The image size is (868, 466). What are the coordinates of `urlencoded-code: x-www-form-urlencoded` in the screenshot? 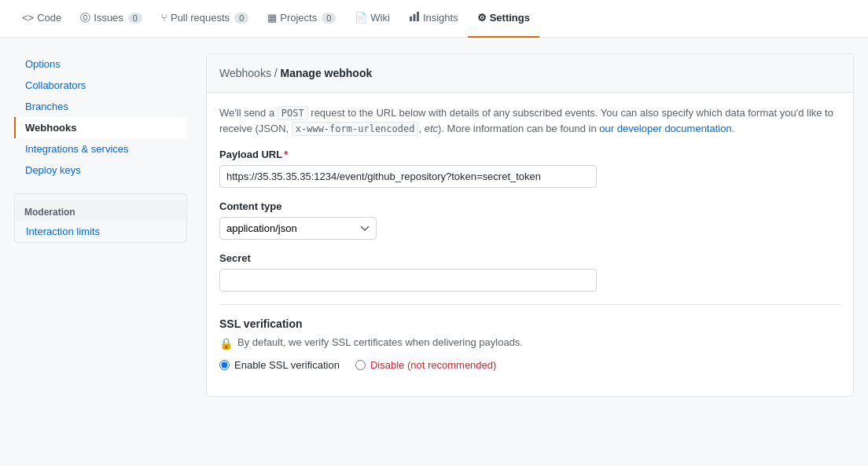 It's located at (355, 129).